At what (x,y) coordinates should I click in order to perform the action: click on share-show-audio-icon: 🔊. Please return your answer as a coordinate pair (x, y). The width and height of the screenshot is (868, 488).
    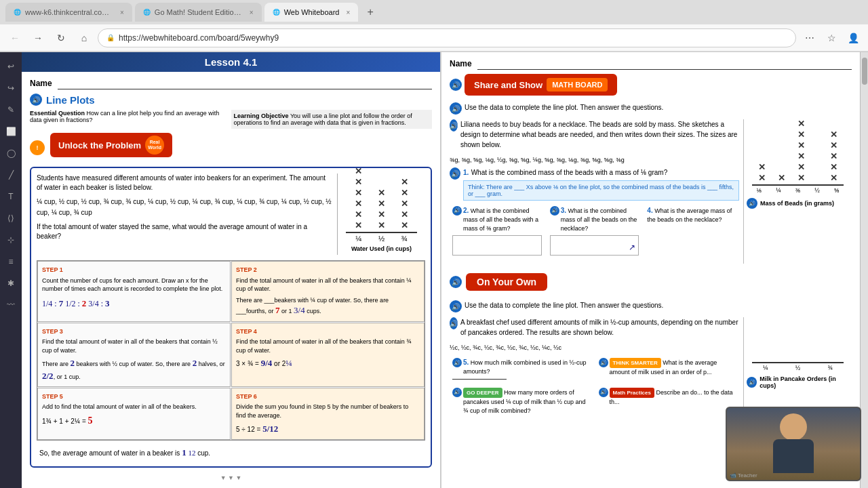
    Looking at the image, I should click on (456, 85).